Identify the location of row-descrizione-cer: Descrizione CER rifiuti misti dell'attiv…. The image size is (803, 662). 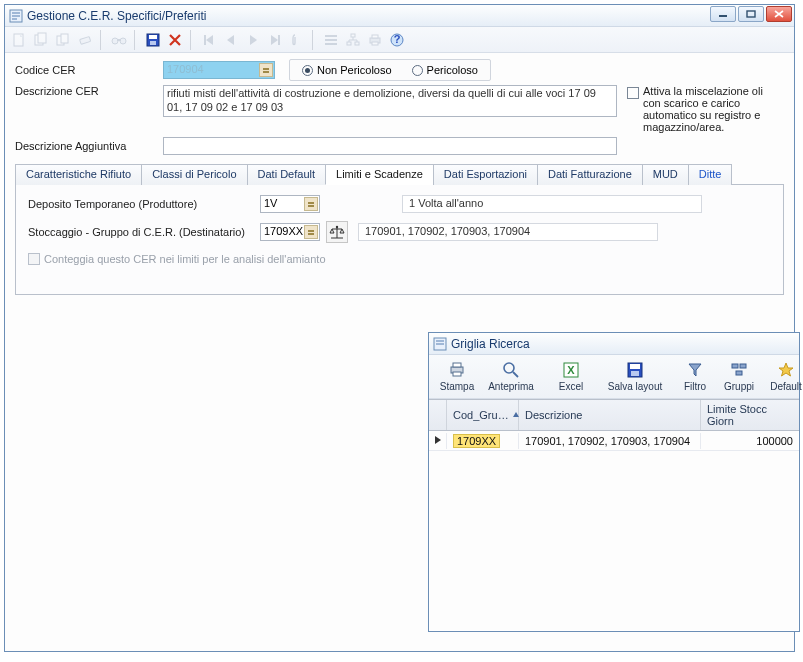
(400, 109).